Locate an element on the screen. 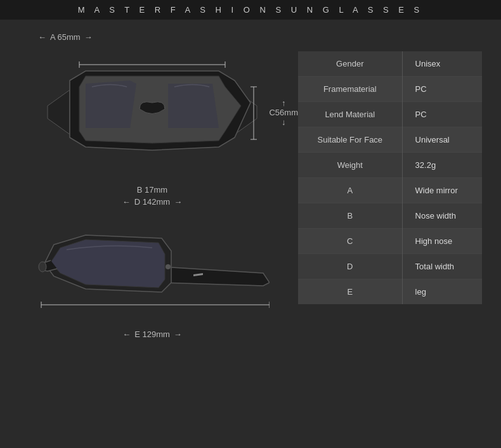 The width and height of the screenshot is (501, 448). spec-label-2: Lend Material is located at coordinates (350, 115).